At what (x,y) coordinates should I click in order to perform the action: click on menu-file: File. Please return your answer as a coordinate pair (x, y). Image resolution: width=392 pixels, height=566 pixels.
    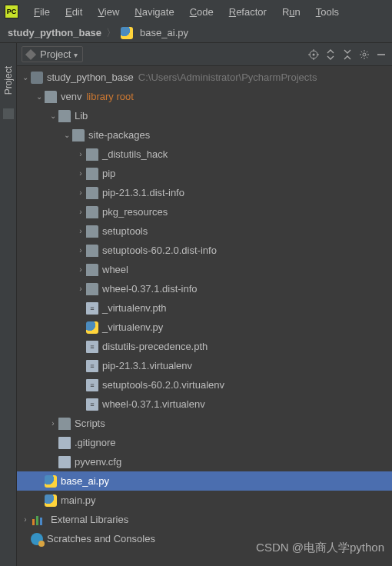
    Looking at the image, I should click on (42, 12).